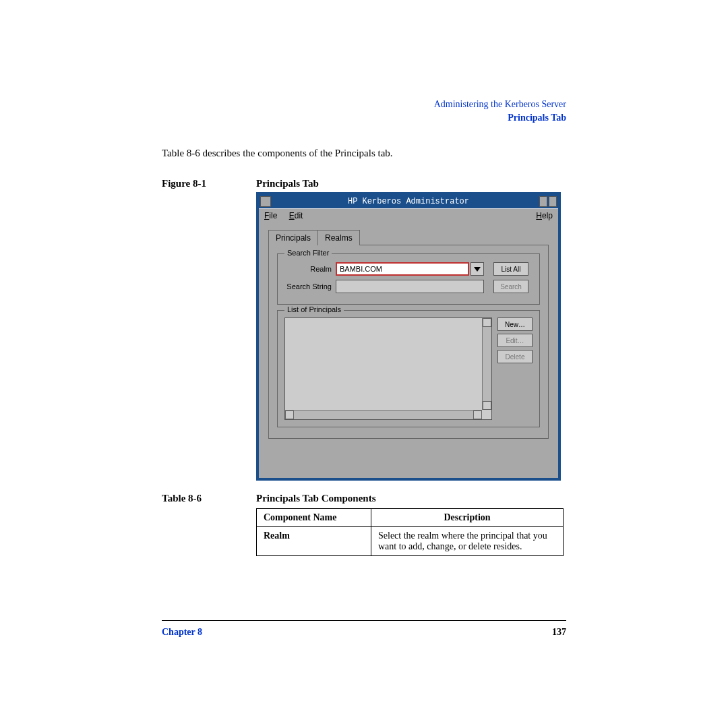 Image resolution: width=728 pixels, height=728 pixels. What do you see at coordinates (410, 286) in the screenshot?
I see `search-string-input` at bounding box center [410, 286].